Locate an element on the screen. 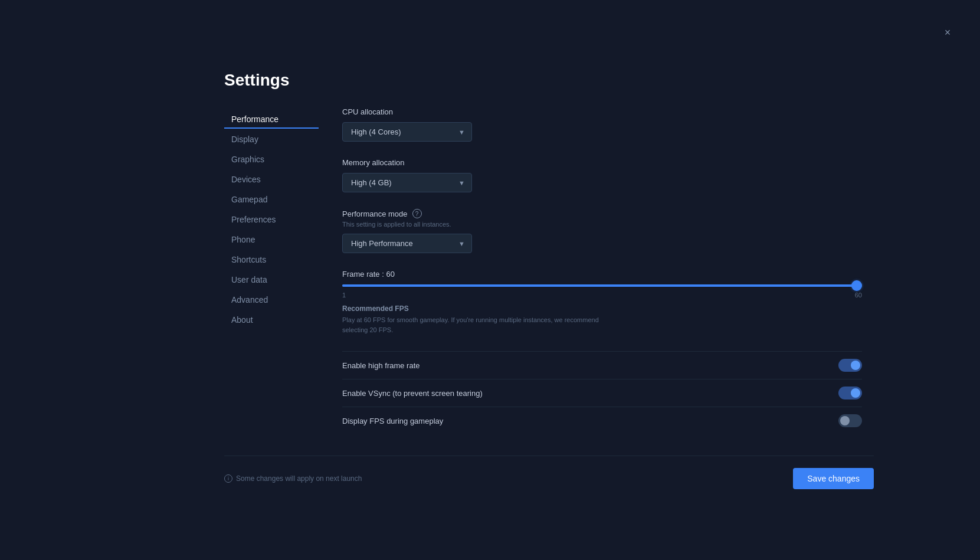  toggle-row-high-frame-rate: Enable high frame rate is located at coordinates (602, 365).